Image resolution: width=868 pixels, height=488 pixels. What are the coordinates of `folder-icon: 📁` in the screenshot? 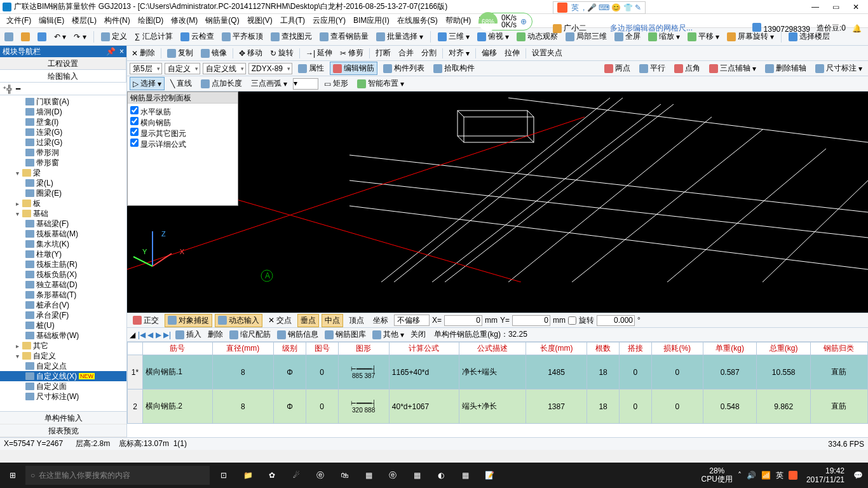 It's located at (248, 475).